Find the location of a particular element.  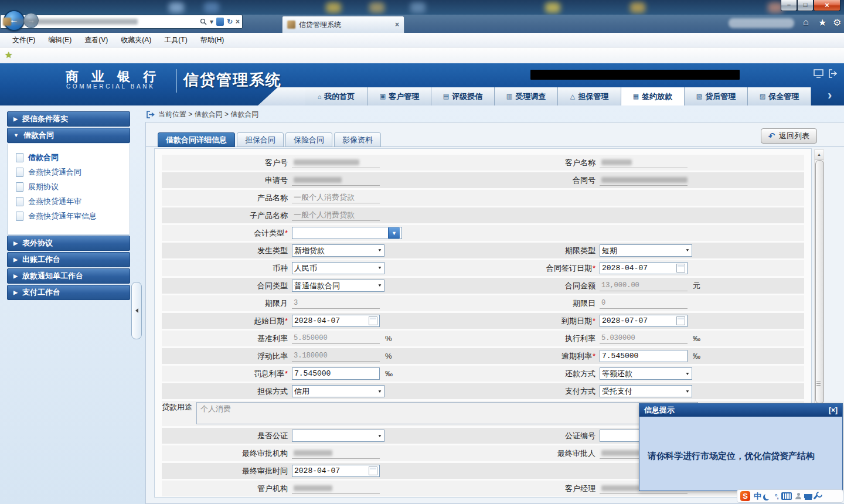

tab-insurance-contract: 保险合同 is located at coordinates (309, 139).